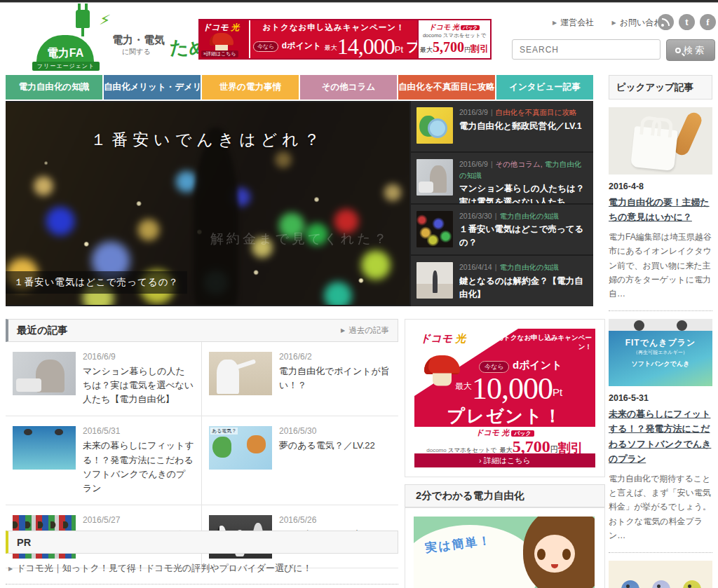 The height and width of the screenshot is (588, 718). I want to click on ad-pack-pill: パック, so click(523, 433).